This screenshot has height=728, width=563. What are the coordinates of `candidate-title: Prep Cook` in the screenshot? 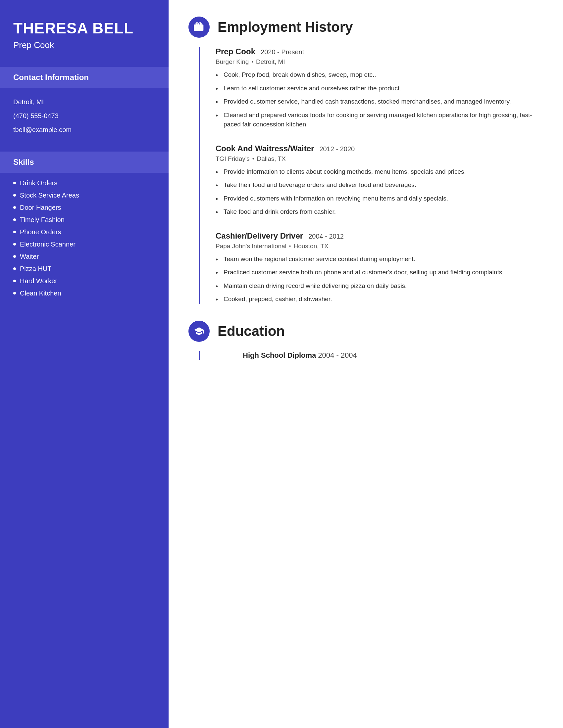 It's located at (84, 45).